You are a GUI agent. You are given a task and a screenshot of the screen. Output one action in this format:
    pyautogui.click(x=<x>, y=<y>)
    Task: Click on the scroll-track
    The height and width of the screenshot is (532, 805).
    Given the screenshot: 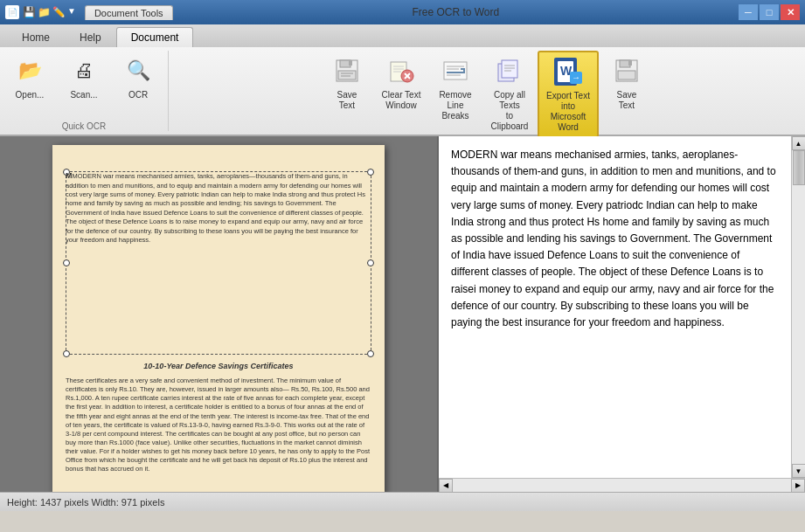 What is the action you would take?
    pyautogui.click(x=799, y=307)
    